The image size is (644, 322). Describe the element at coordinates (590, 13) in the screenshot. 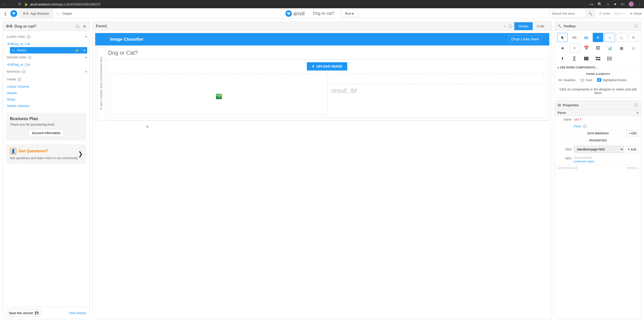

I see `search-button: 🔍` at that location.